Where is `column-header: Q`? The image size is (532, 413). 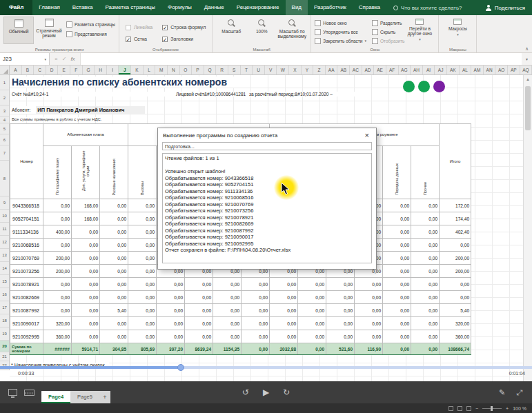 column-header: Q is located at coordinates (210, 70).